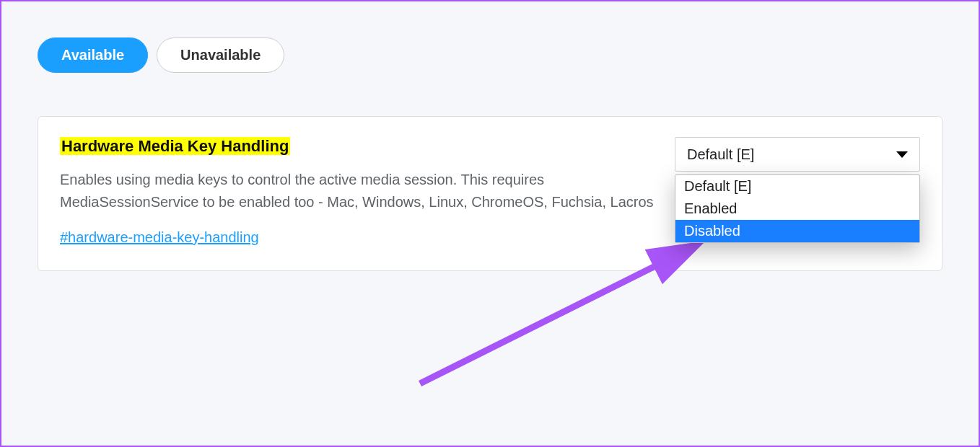 The width and height of the screenshot is (980, 447). Describe the element at coordinates (902, 154) in the screenshot. I see `chevron-down-icon` at that location.